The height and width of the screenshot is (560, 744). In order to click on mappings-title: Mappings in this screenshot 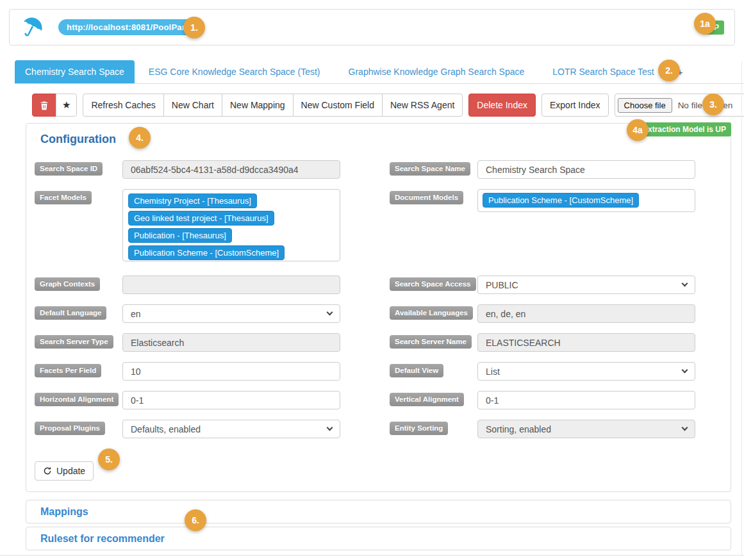, I will do `click(64, 512)`.